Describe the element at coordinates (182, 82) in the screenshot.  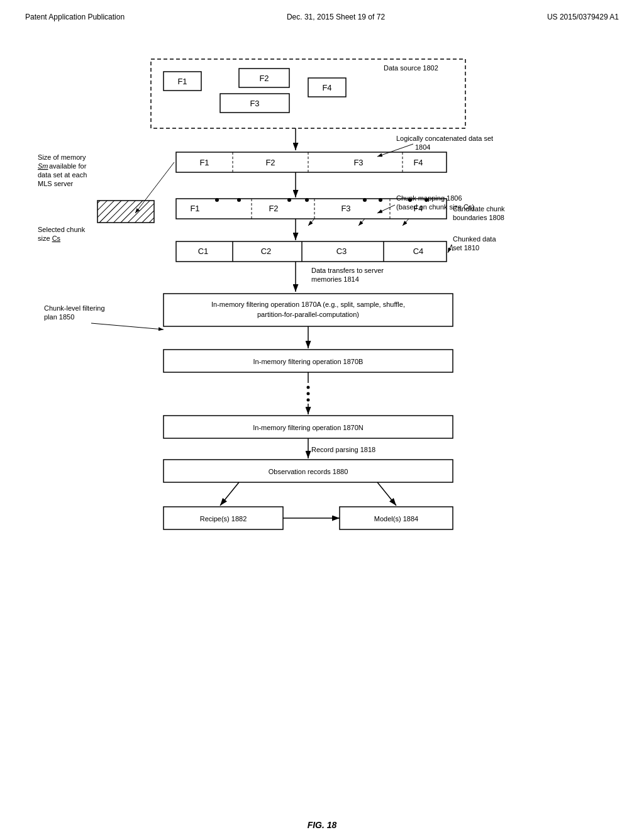
I see `f1-label: F1` at that location.